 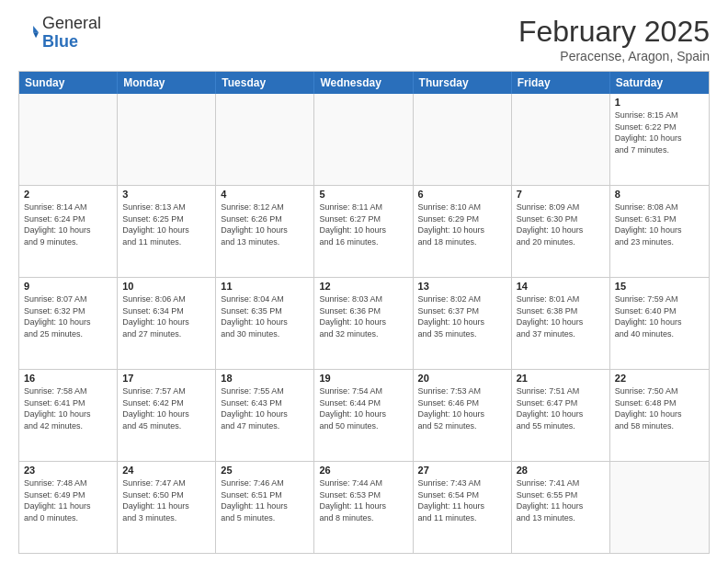 I want to click on day-info: Sunrise: 7:44 AM Sunset: 6:53 PM Dayligh…, so click(x=363, y=500).